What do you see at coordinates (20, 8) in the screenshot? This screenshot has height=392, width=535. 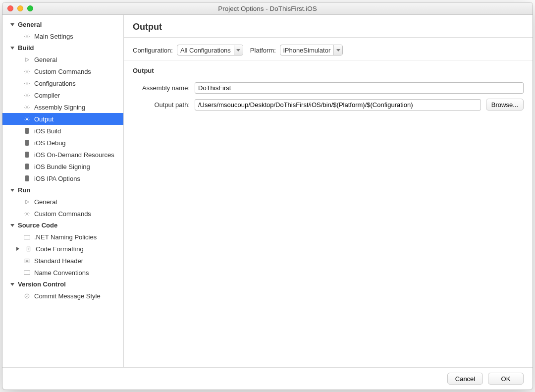 I see `minimize-icon` at bounding box center [20, 8].